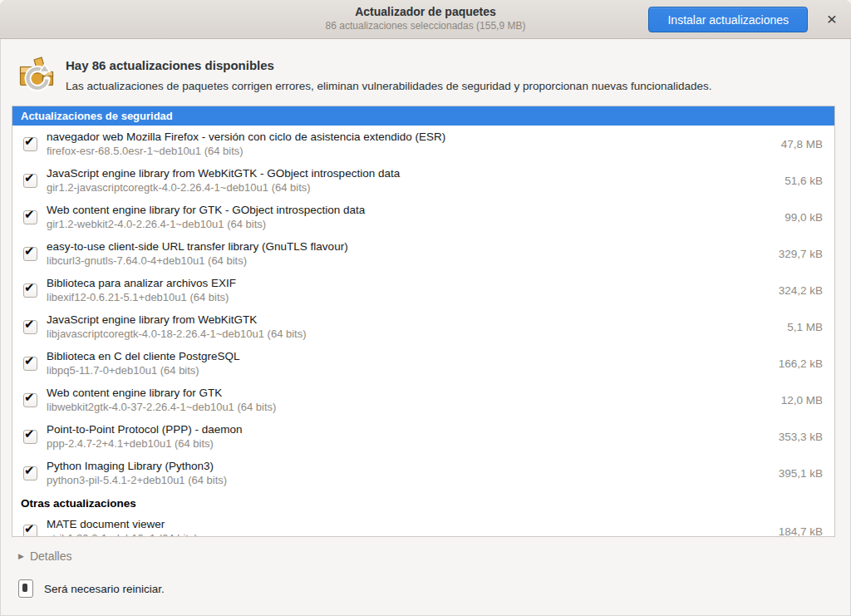  Describe the element at coordinates (407, 466) in the screenshot. I see `update-summary: Python Imaging Library (Python3)` at that location.